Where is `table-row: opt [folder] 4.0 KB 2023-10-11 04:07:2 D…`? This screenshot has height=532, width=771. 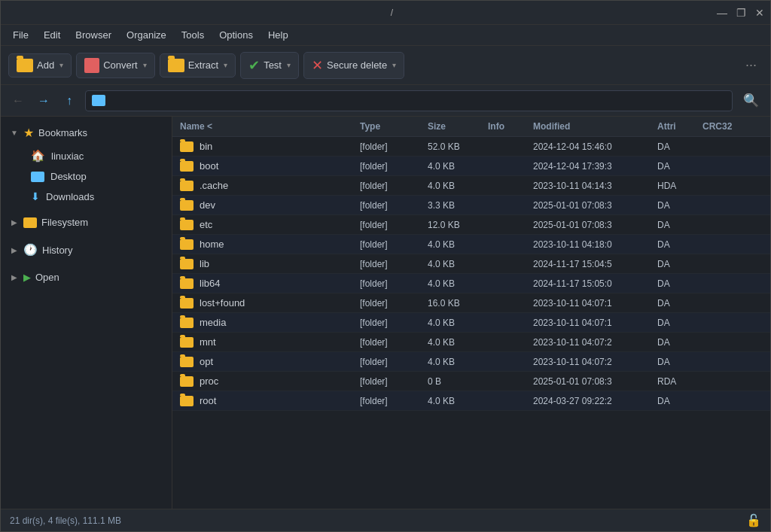 table-row: opt [folder] 4.0 KB 2023-10-11 04:07:2 D… is located at coordinates (471, 362).